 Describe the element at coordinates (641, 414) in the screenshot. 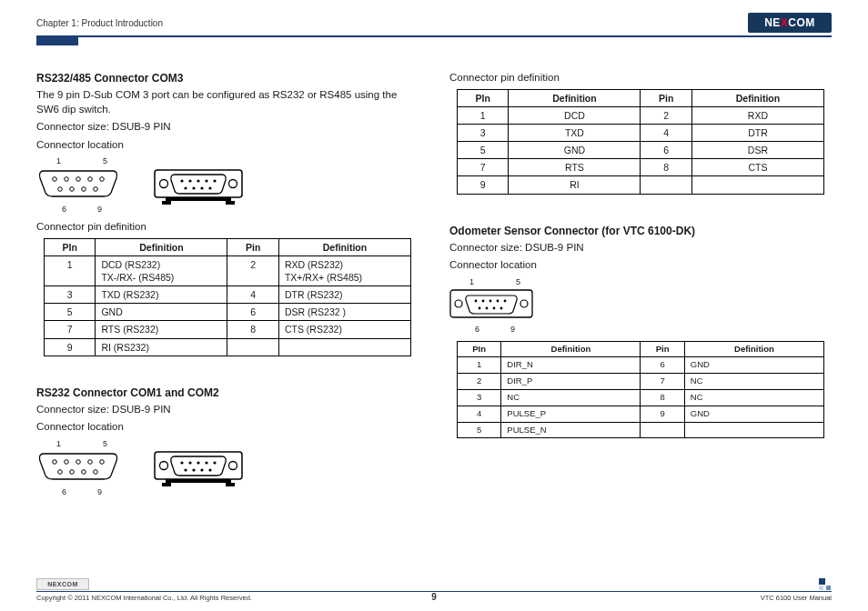

I see `table-row: 4PULSE_P9GND` at that location.